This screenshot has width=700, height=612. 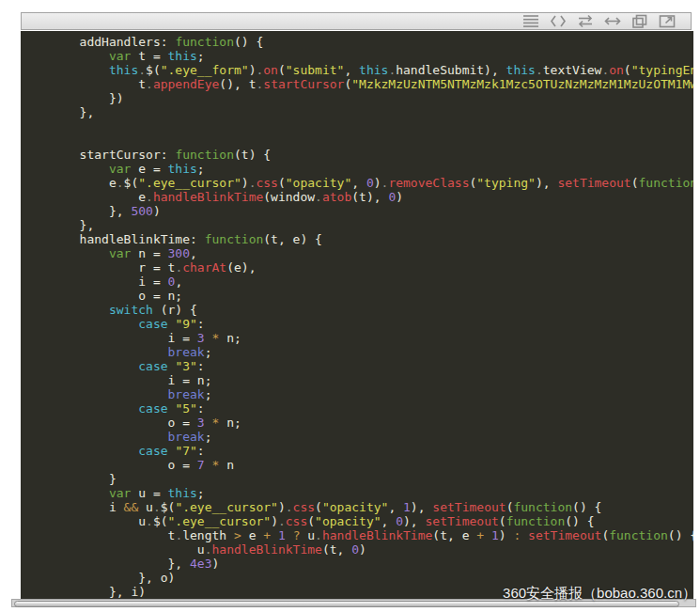 What do you see at coordinates (558, 21) in the screenshot?
I see `code-icon` at bounding box center [558, 21].